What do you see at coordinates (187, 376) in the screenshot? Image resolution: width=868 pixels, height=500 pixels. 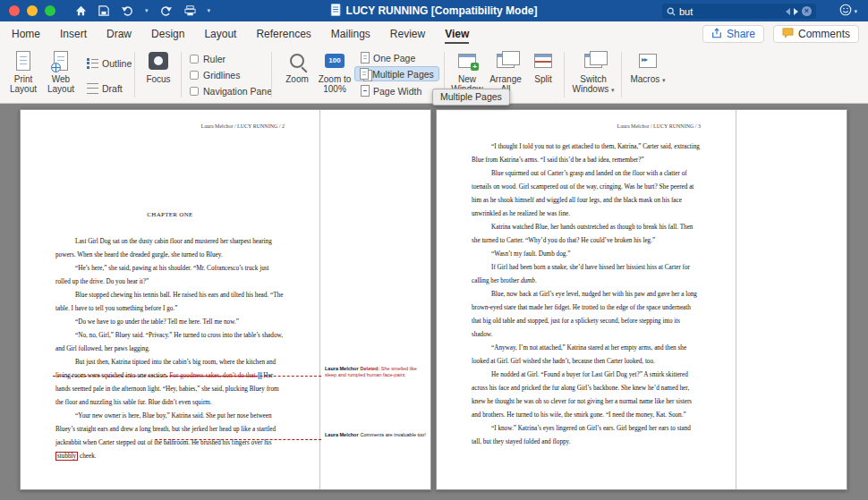 I see `deletion-connector-line` at bounding box center [187, 376].